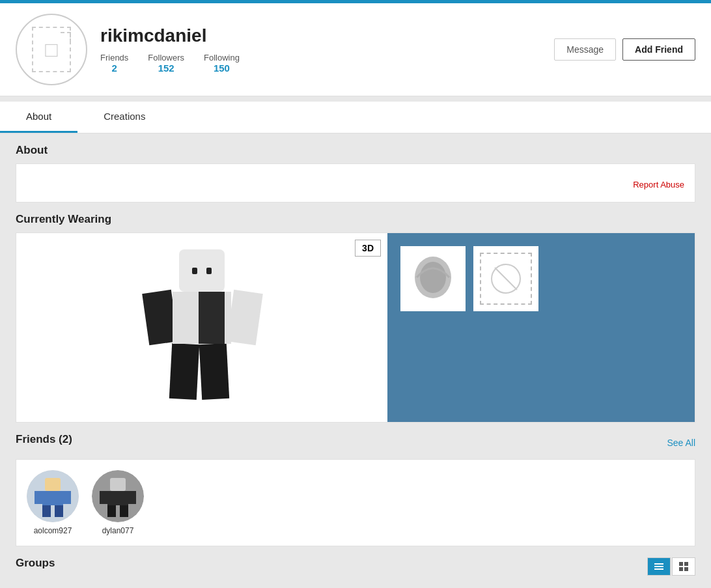  What do you see at coordinates (221, 63) in the screenshot?
I see `stat-following: Following 150` at bounding box center [221, 63].